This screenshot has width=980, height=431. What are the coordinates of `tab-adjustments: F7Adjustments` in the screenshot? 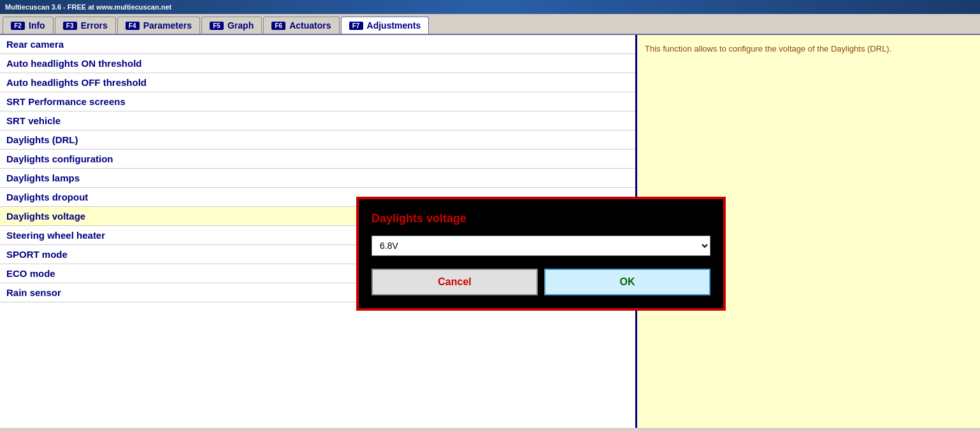 It's located at (385, 25).